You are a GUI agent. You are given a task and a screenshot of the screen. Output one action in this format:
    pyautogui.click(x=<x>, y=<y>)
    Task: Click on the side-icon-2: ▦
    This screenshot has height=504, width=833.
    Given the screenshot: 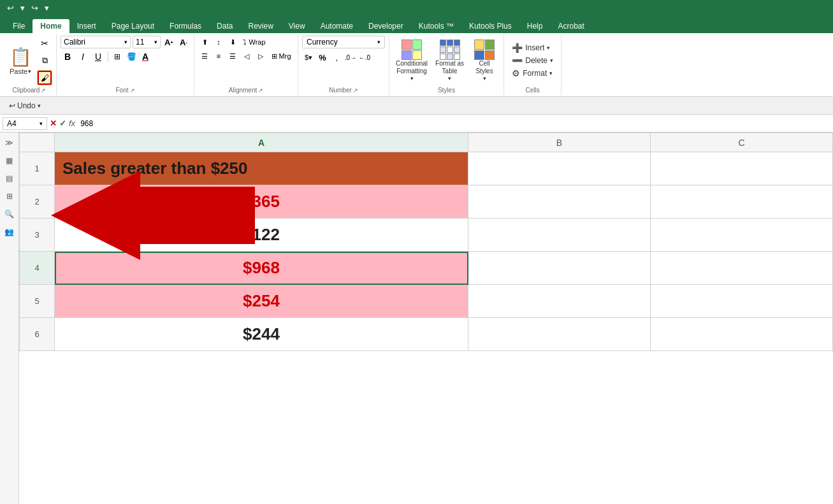 What is the action you would take?
    pyautogui.click(x=10, y=161)
    